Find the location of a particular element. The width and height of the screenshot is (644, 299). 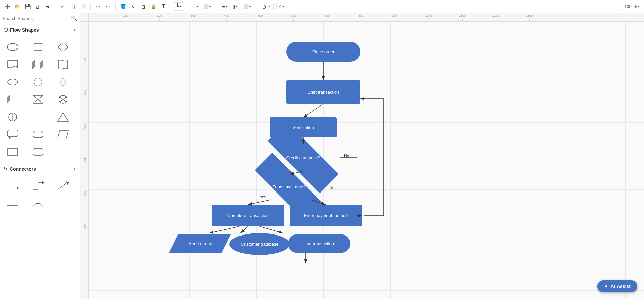

node-enter-payment: Enter payment method is located at coordinates (326, 216).